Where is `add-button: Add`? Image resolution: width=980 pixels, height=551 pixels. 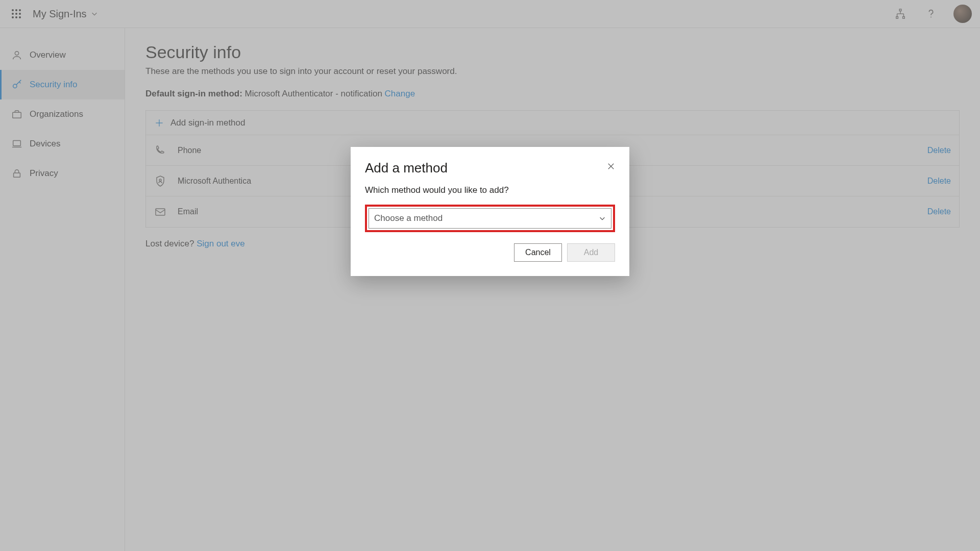
add-button: Add is located at coordinates (591, 253).